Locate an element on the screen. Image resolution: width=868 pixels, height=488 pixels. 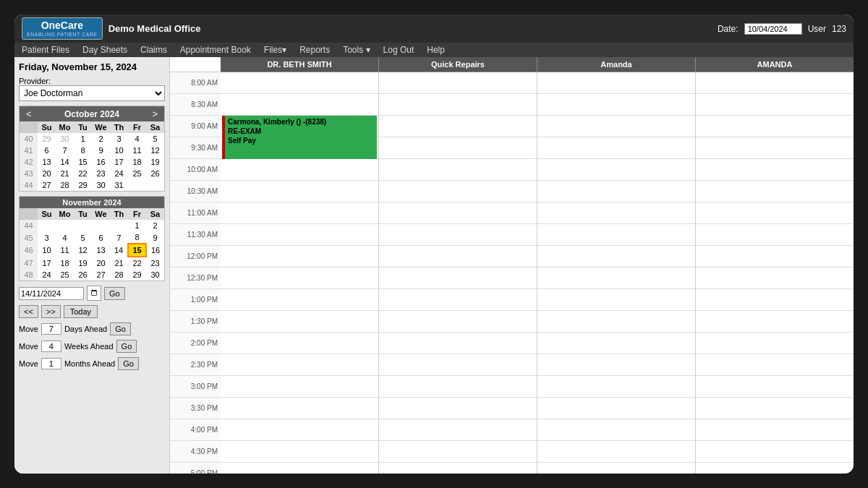
oct-day-cell: 28 is located at coordinates (65, 185).